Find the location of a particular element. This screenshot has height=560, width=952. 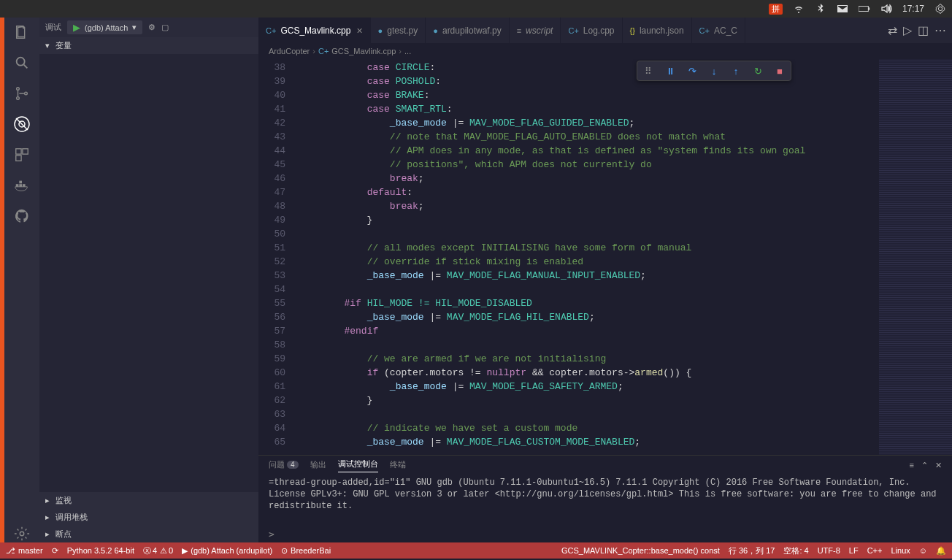

battery-icon is located at coordinates (864, 9).